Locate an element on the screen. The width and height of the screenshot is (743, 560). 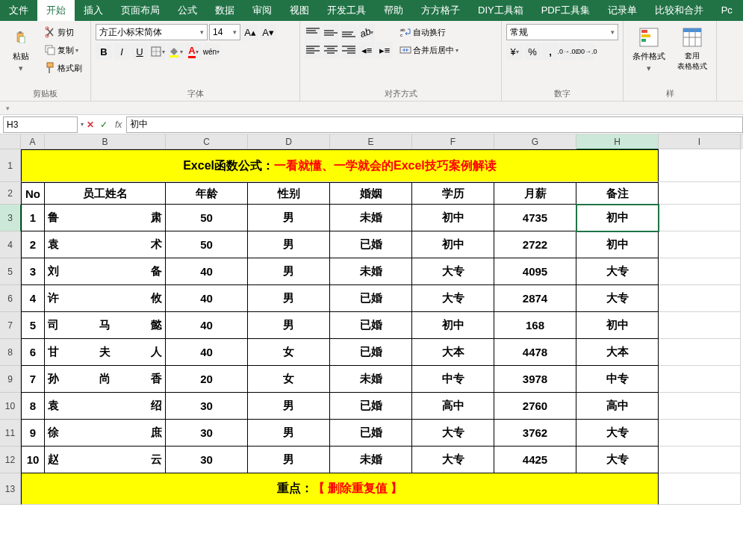
cell-H5: 大专 is located at coordinates (618, 272).